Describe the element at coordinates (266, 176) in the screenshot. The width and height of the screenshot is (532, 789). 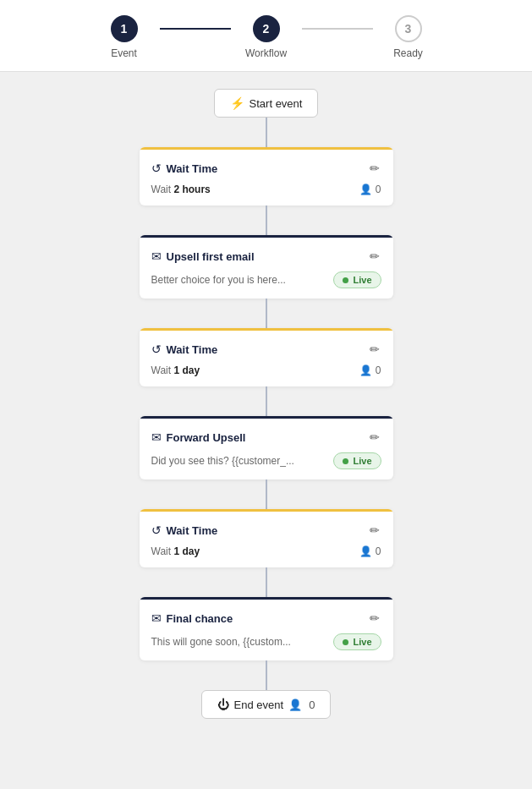
I see `wait-card-1: ↺ Wait Time ✏ Wait 2 hours 👤 0` at that location.